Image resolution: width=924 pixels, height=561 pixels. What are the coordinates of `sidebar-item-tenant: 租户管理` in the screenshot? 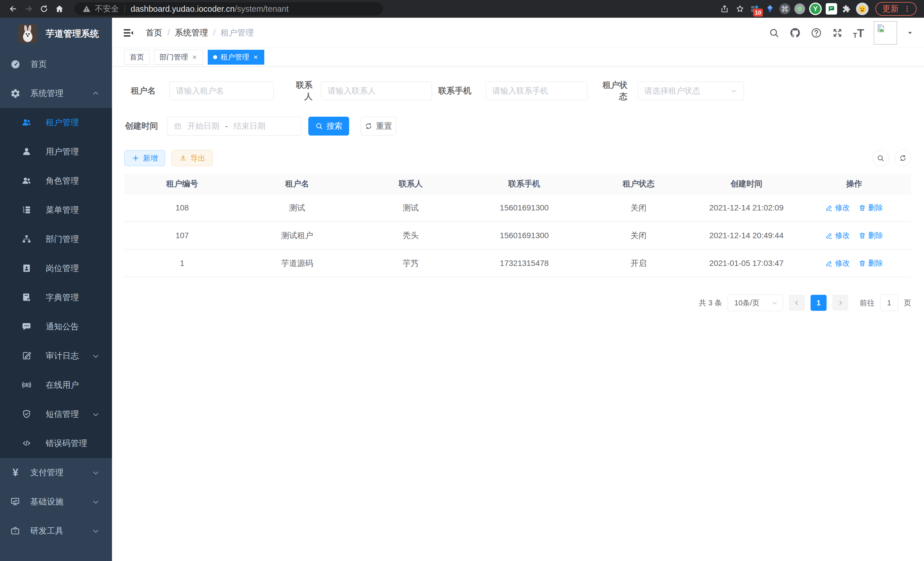 It's located at (56, 123).